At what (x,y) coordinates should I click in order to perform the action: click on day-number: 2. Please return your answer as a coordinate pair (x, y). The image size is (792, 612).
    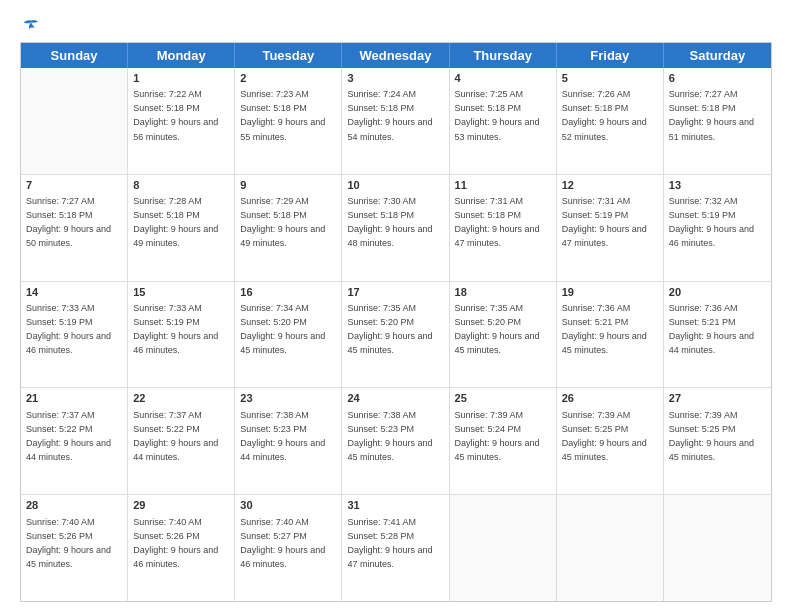
    Looking at the image, I should click on (288, 78).